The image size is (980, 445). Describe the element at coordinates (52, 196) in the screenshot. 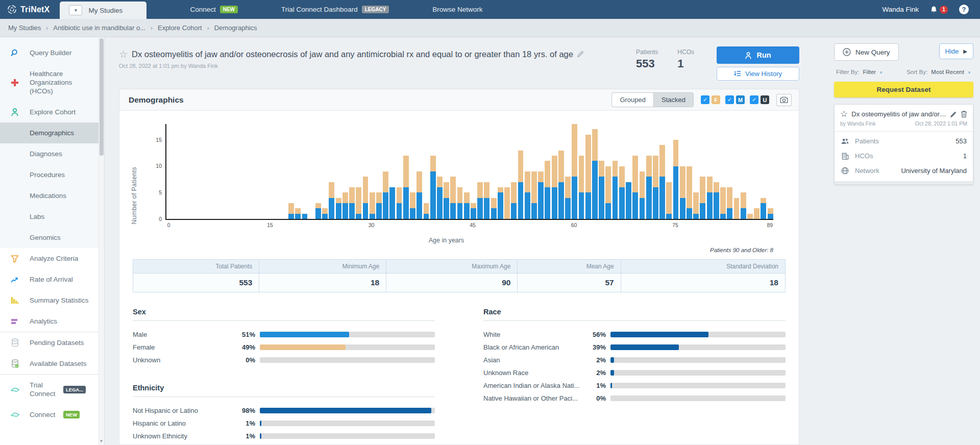

I see `sidebar-item-medications: Medications` at that location.